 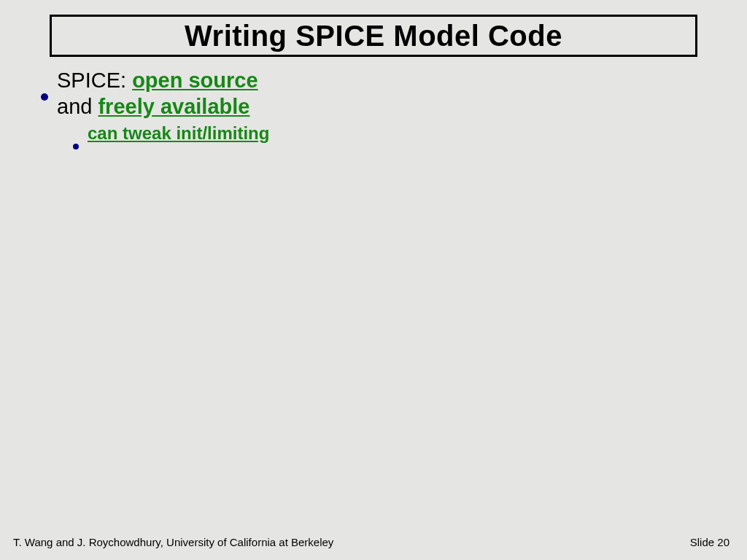 What do you see at coordinates (171, 133) in the screenshot?
I see `sub-bullet-item-1: can tweak init/limiting` at bounding box center [171, 133].